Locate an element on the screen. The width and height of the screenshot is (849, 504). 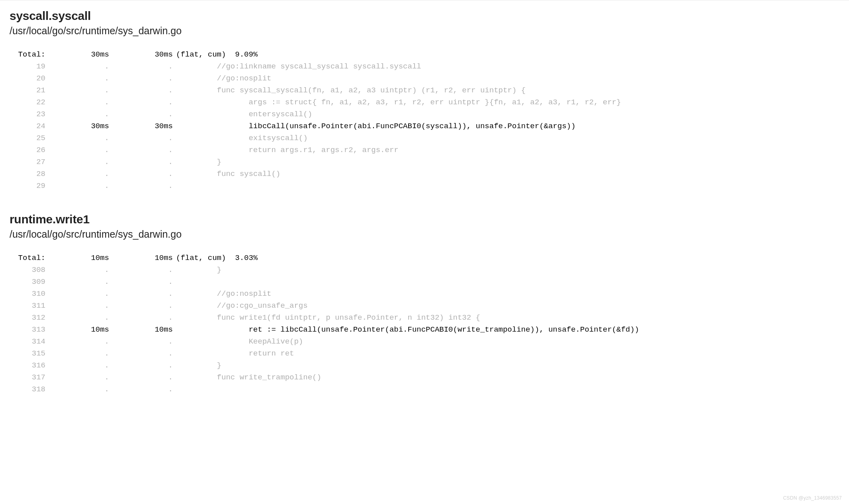
source-line: 25.. exitsyscall() is located at coordinates (424, 138).